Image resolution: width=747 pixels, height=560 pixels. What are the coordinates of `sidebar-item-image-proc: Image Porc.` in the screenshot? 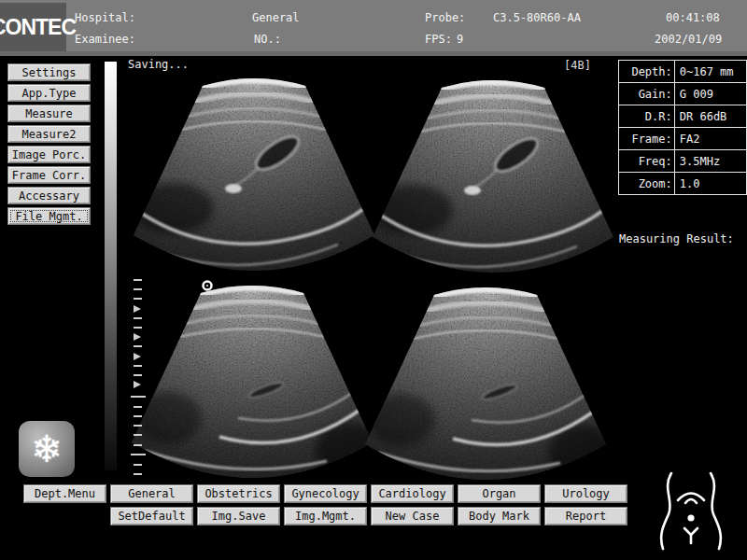 It's located at (49, 155).